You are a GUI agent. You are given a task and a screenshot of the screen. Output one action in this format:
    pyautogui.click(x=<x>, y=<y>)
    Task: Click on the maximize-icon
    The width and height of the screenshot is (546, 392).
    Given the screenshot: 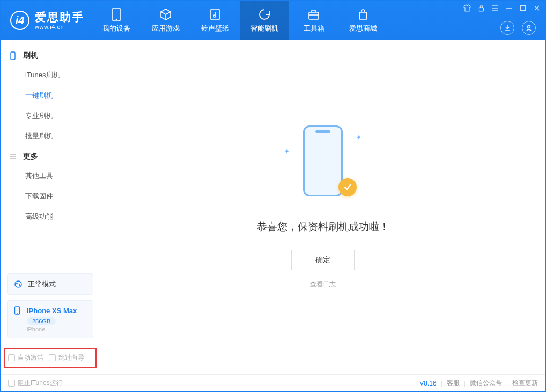 What is the action you would take?
    pyautogui.click(x=523, y=8)
    